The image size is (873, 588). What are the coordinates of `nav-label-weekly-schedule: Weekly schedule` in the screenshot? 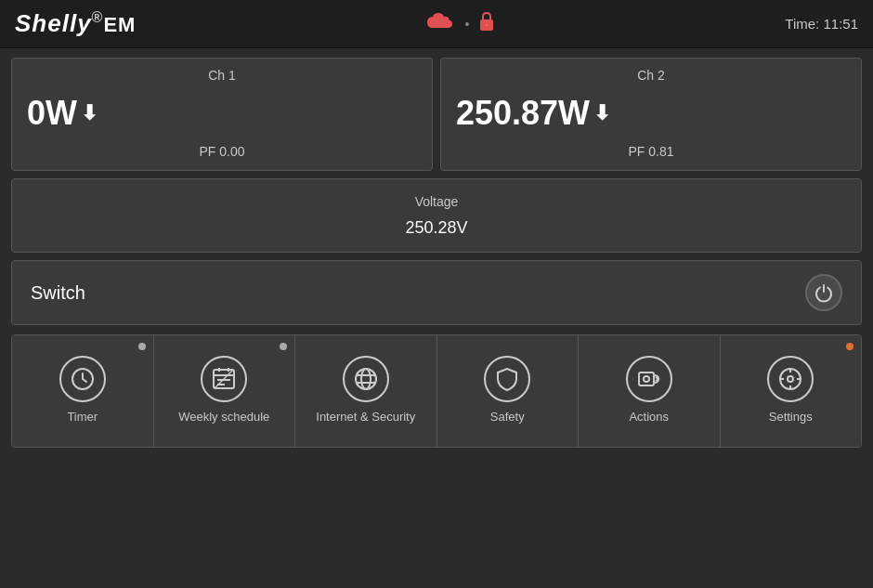 It's located at (224, 418).